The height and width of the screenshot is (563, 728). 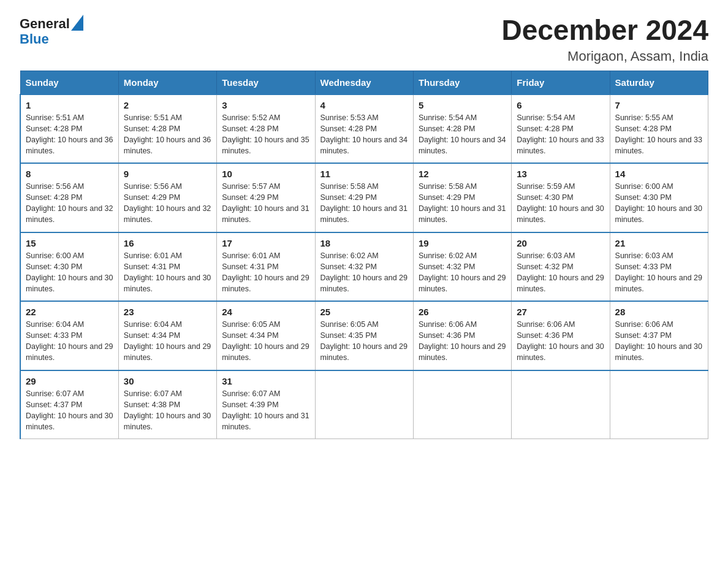 I want to click on calendar-cell: 22Sunrise: 6:04 AMSunset: 4:33 PMDayligh…, so click(x=69, y=336).